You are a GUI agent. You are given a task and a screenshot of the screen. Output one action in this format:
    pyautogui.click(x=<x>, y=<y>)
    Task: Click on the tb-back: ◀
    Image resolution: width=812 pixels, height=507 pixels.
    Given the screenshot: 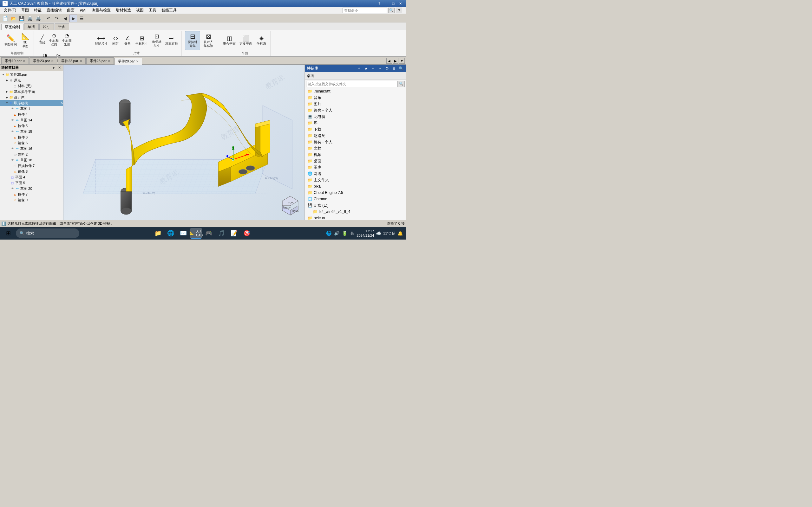 What is the action you would take?
    pyautogui.click(x=65, y=18)
    